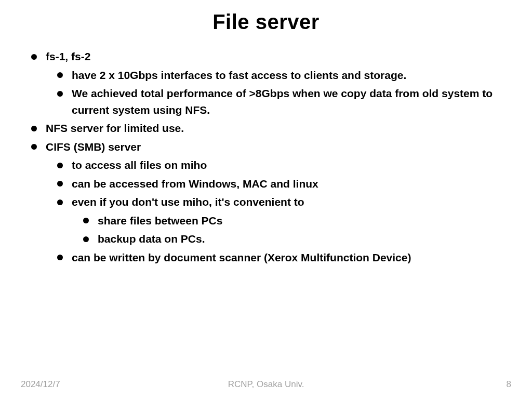  Describe the element at coordinates (279, 102) in the screenshot. I see `bullet-item: We achieved total performance of >8Gbps …` at that location.